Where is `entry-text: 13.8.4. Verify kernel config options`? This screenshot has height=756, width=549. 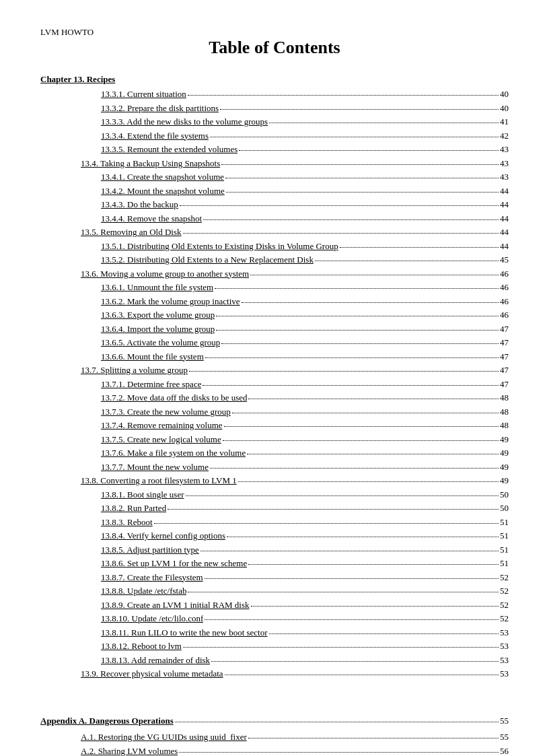
entry-text: 13.8.4. Verify kernel config options is located at coordinates (163, 536).